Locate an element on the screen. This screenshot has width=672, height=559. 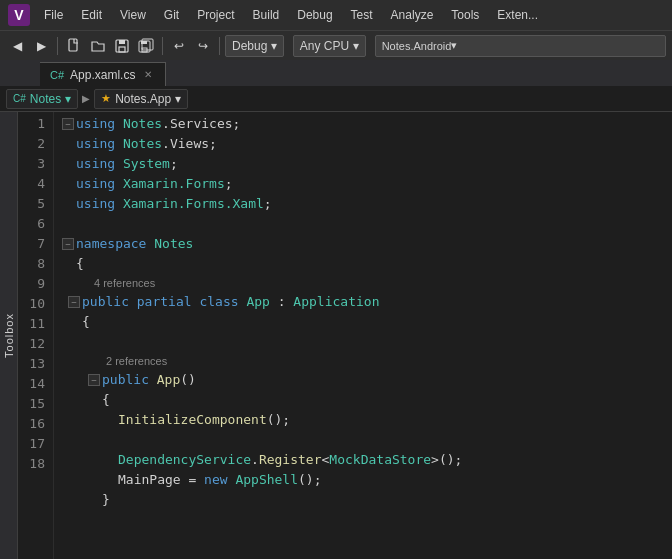
code-line-10: { is located at coordinates (367, 322).